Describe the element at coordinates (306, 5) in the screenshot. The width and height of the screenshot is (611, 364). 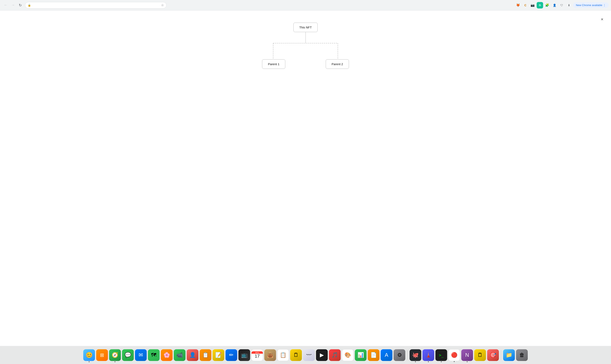
I see `browser-toolbar: ← → ↻ 🔒 localhost:3000/nfts/1 ☆ 🦊 C 📷 G …` at that location.